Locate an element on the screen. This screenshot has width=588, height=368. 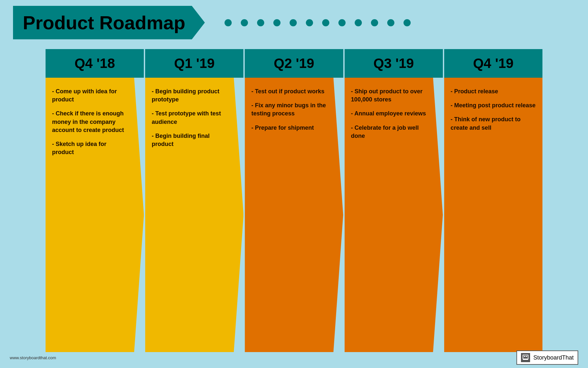
quarter-body-q2-19: - Test out if product works- Fix any min… is located at coordinates (294, 215).